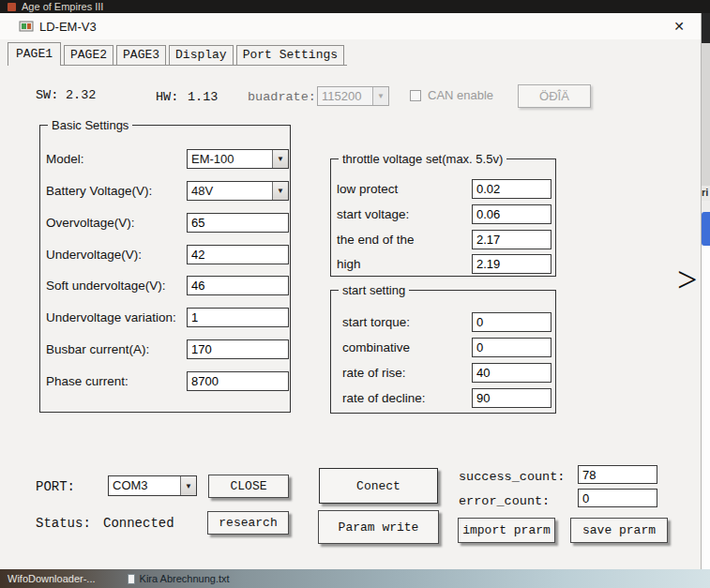 Image resolution: width=710 pixels, height=588 pixels. What do you see at coordinates (617, 475) in the screenshot?
I see `success-count-input` at bounding box center [617, 475].